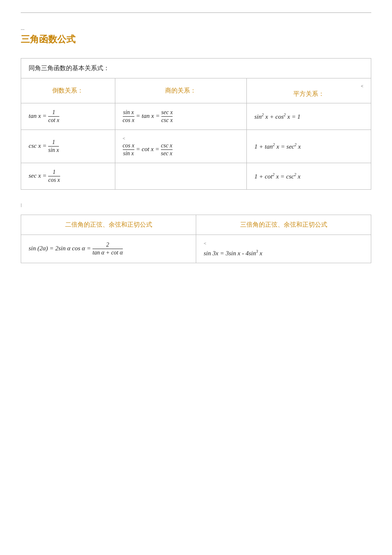 Image resolution: width=392 pixels, height=555 pixels. Describe the element at coordinates (309, 91) in the screenshot. I see `col3-header: < 平方关系：` at that location.